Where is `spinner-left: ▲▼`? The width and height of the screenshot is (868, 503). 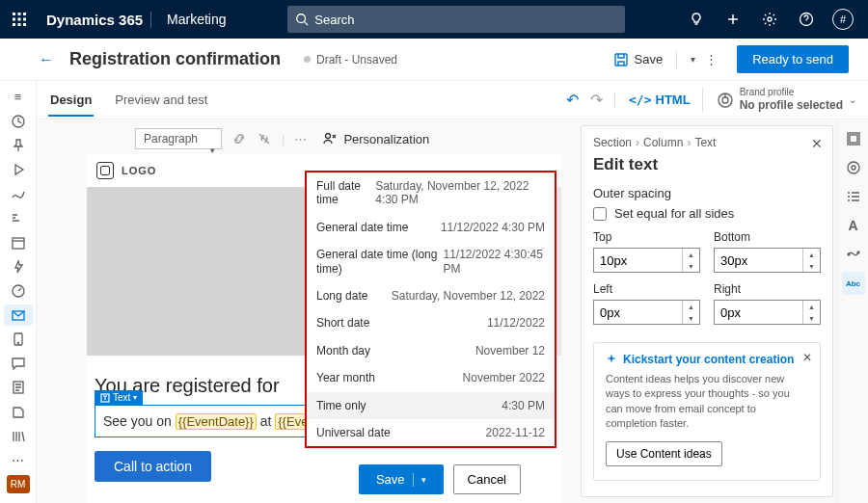 spinner-left: ▲▼ is located at coordinates (646, 312).